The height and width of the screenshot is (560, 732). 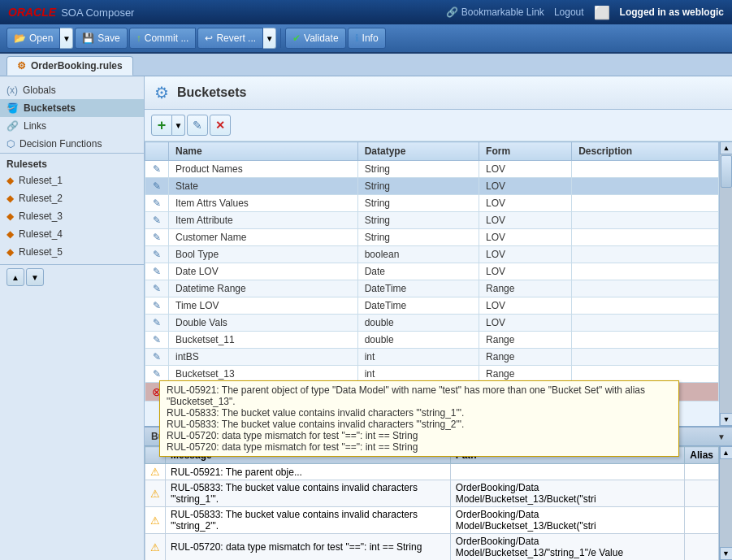 I want to click on vrow-path-cell: OrderBooking/Data Model/Bucketset_13/"st…, so click(x=567, y=548).